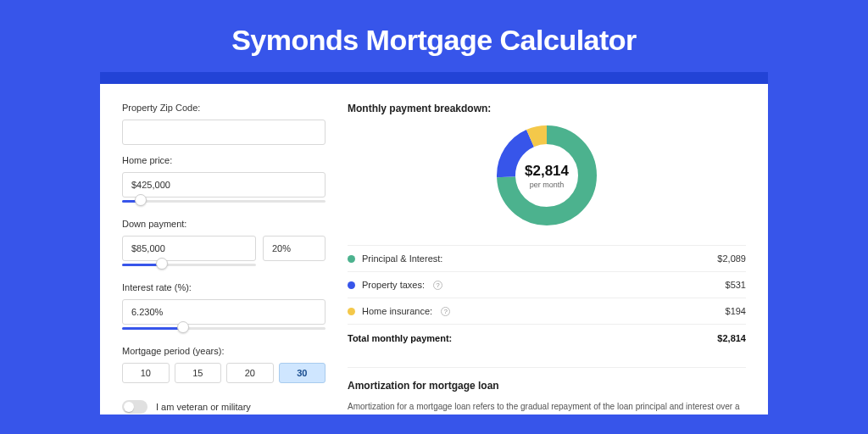  Describe the element at coordinates (203, 407) in the screenshot. I see `veteran-label: I am veteran or military` at that location.